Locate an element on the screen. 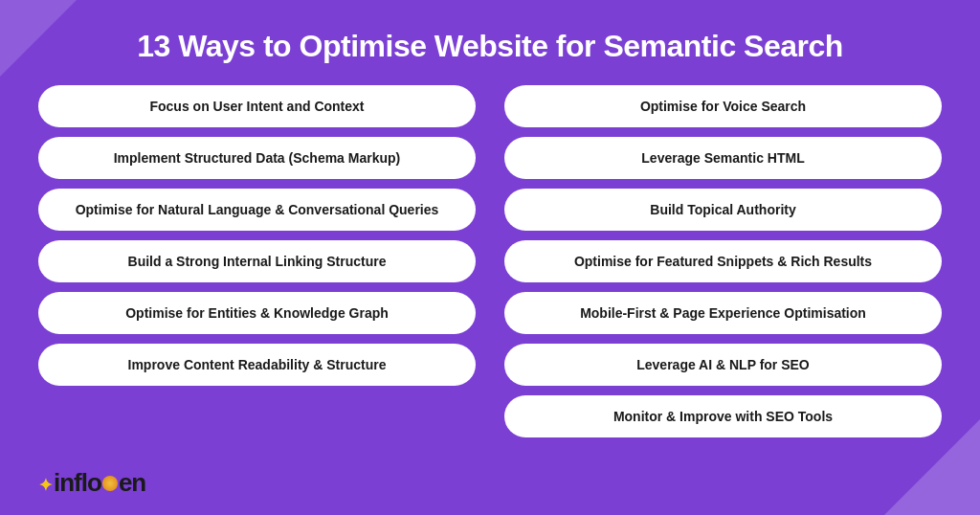 The image size is (980, 515). logo-star-icon: ✦ is located at coordinates (45, 485).